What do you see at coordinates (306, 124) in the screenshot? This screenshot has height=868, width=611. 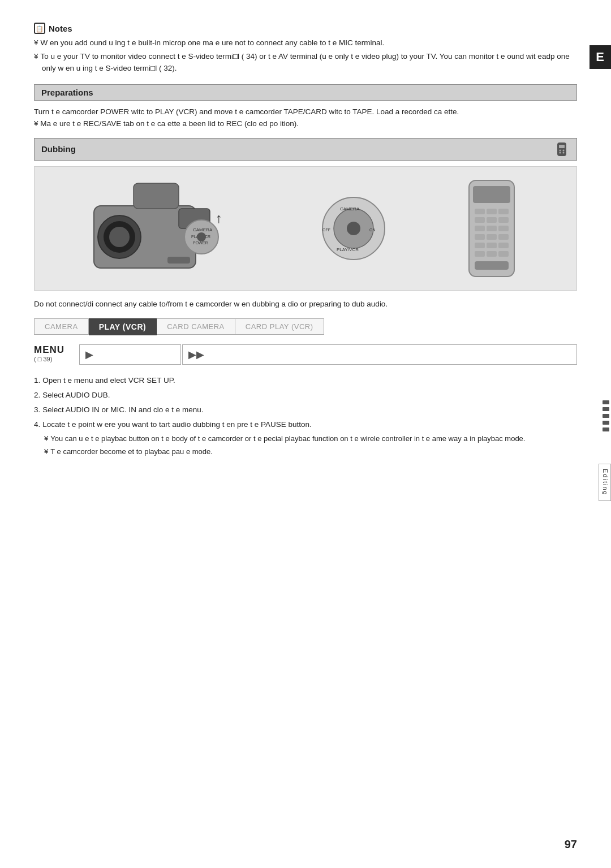 I see `preparations-note: ¥ Ma e ure t e REC/SAVE tab on t e ca et…` at bounding box center [306, 124].